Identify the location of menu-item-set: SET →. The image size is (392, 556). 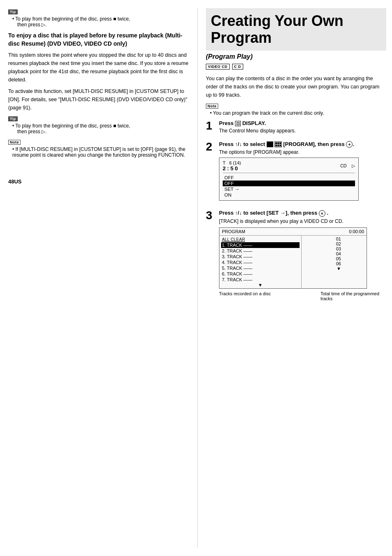
(289, 189).